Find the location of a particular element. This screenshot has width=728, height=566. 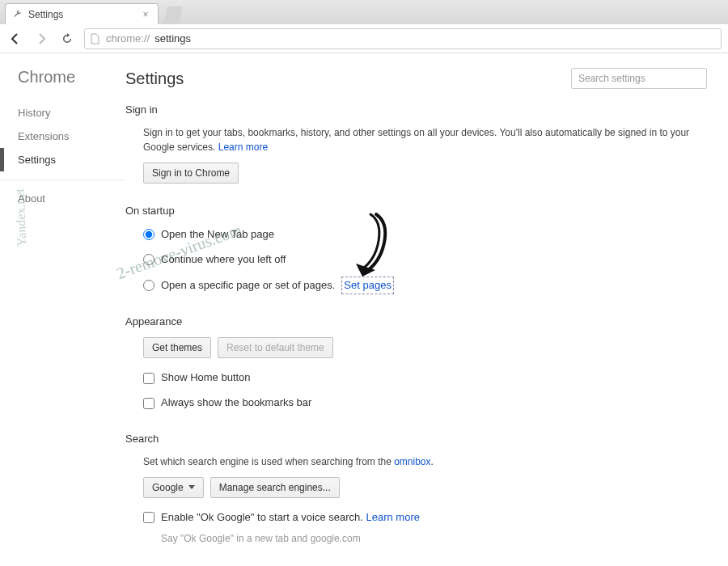

browser-tab: Settings × is located at coordinates (82, 14).